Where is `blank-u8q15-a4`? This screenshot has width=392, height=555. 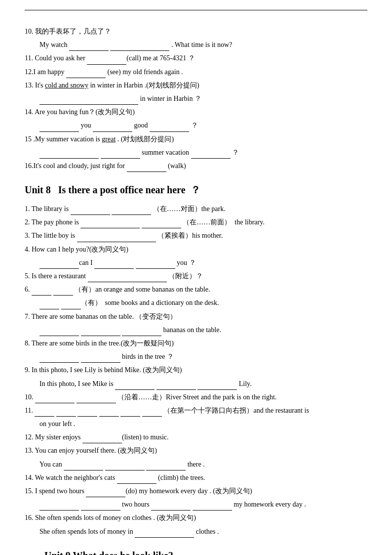 blank-u8q15-a4 is located at coordinates (212, 507).